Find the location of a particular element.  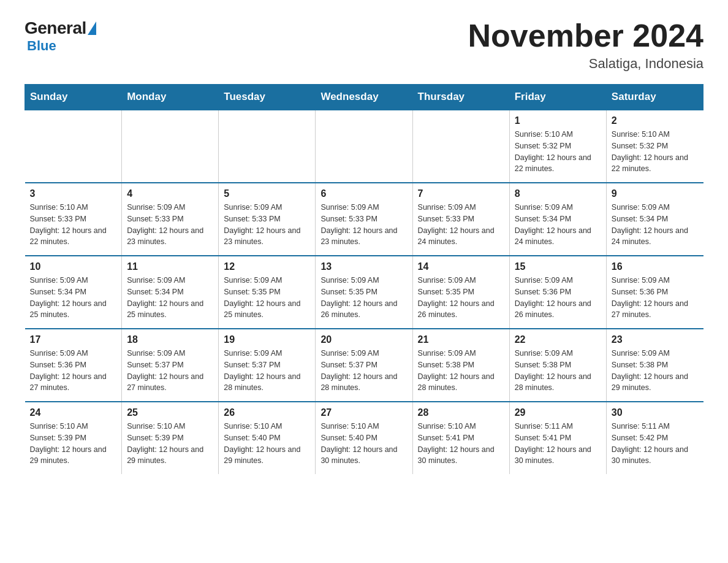

day-number: 8 is located at coordinates (558, 194).